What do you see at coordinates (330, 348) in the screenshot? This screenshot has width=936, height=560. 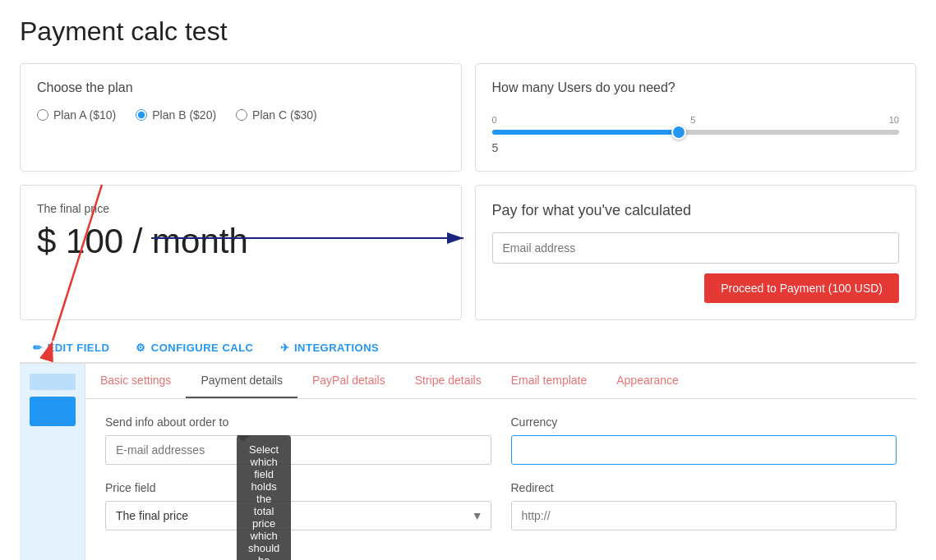 I see `integrations-button: ✈ INTEGRATIONS` at bounding box center [330, 348].